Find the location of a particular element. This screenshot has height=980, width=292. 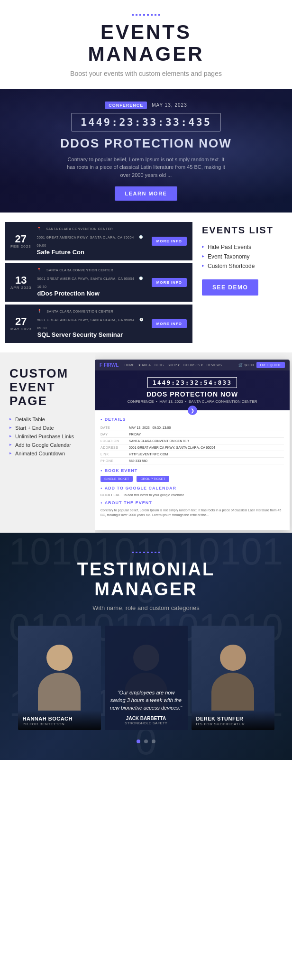

event-meta-1: 📍 SANTA CLARA CONVENTION CENTER 5001 GRE… is located at coordinates (91, 237).